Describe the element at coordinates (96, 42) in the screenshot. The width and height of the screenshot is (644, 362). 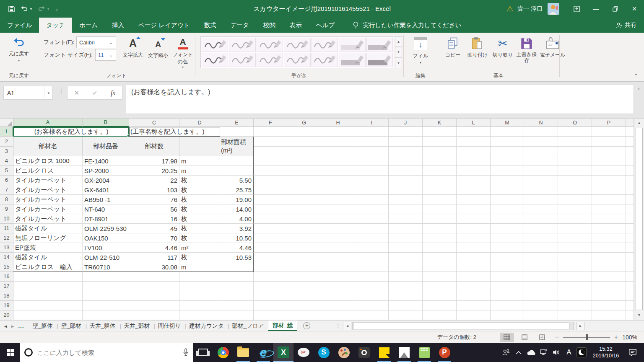
I see `font-name-combo: Calibri⌄` at that location.